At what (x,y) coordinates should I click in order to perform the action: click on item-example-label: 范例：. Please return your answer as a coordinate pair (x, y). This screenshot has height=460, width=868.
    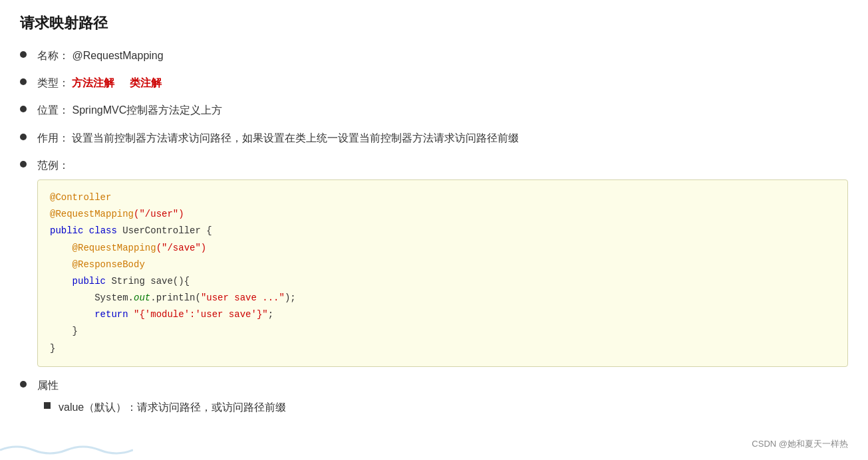
    Looking at the image, I should click on (53, 165).